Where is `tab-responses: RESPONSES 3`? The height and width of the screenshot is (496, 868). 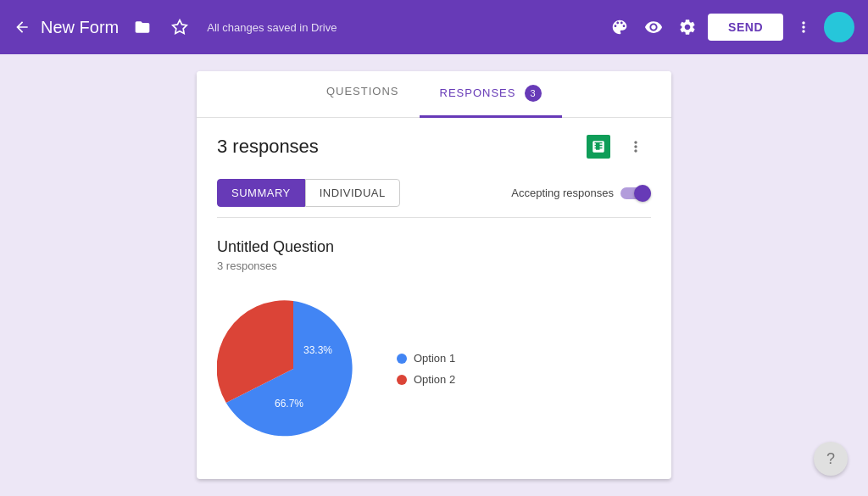 tab-responses: RESPONSES 3 is located at coordinates (492, 95).